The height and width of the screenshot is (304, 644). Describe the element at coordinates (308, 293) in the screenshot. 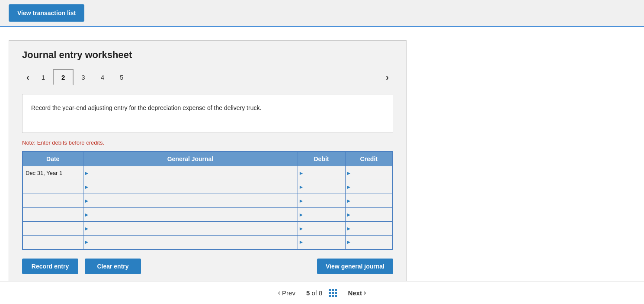

I see `current-page: 5` at that location.